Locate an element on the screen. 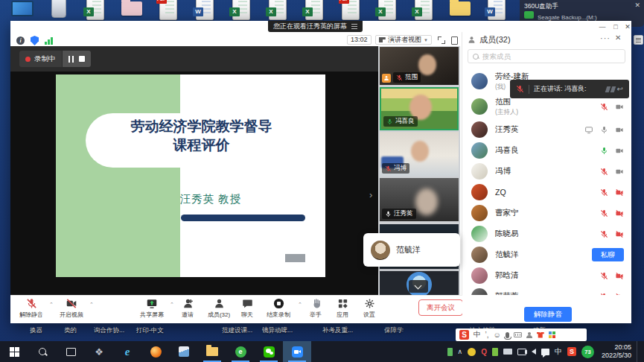 The height and width of the screenshot is (362, 644). view-mode-selector: 演讲者视图 ▼ is located at coordinates (404, 40).